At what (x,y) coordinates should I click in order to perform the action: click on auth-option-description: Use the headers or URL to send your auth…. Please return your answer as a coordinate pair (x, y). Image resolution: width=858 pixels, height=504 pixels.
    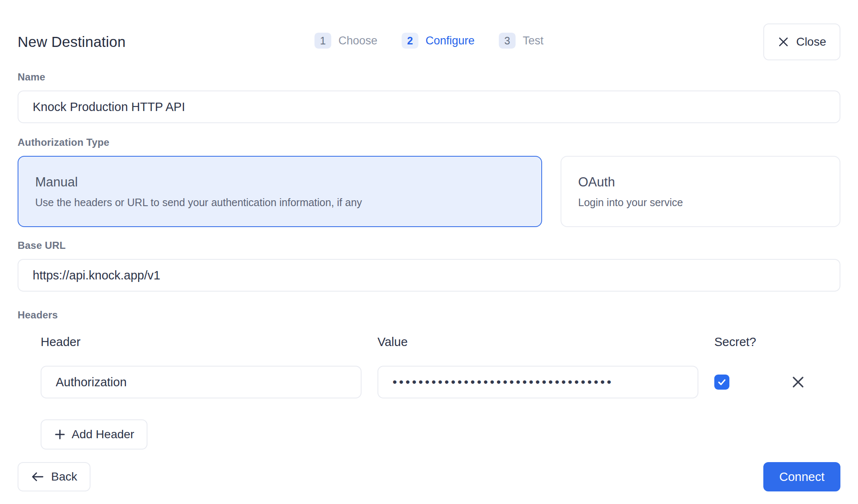
    Looking at the image, I should click on (280, 203).